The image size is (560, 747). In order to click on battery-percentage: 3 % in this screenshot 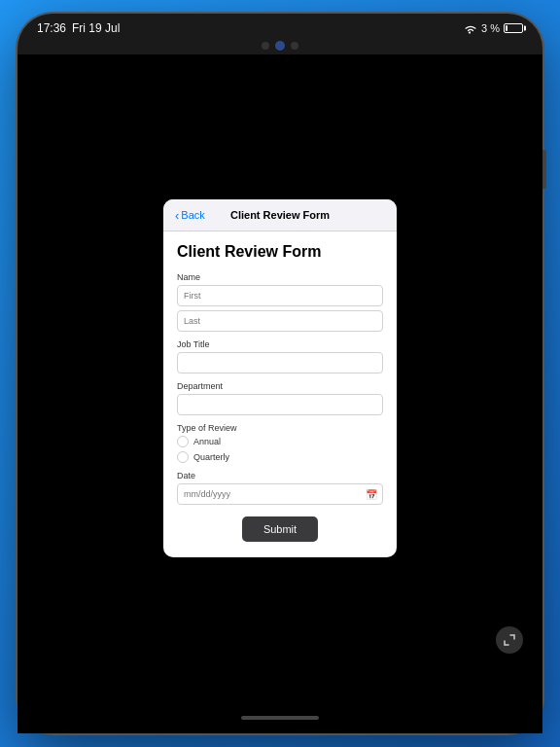, I will do `click(490, 28)`.